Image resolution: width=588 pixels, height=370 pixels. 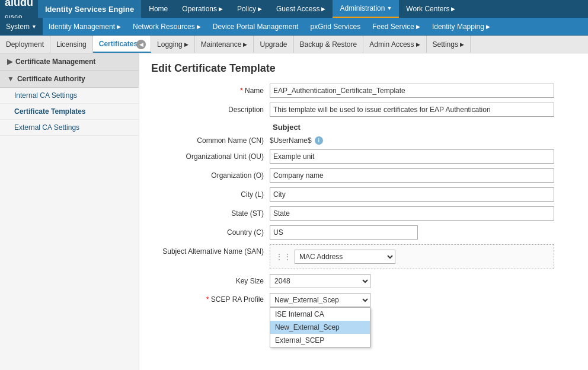 What do you see at coordinates (167, 26) in the screenshot?
I see `nav2-network-resources: Network Resources▶` at bounding box center [167, 26].